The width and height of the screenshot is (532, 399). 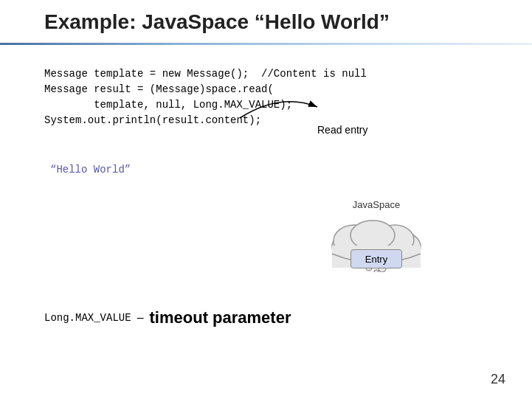 What do you see at coordinates (376, 259) in the screenshot?
I see `entry-box: Entry` at bounding box center [376, 259].